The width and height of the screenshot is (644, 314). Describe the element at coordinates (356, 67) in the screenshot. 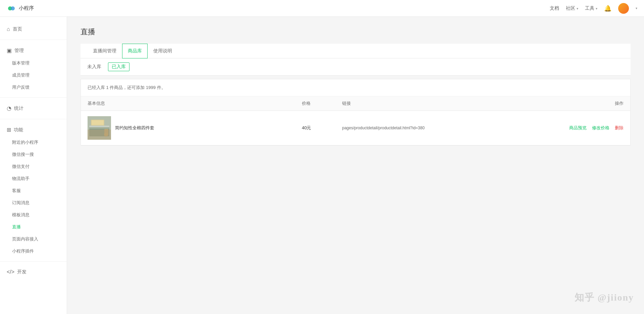

I see `sub-tabs: 未入库 已入库` at that location.